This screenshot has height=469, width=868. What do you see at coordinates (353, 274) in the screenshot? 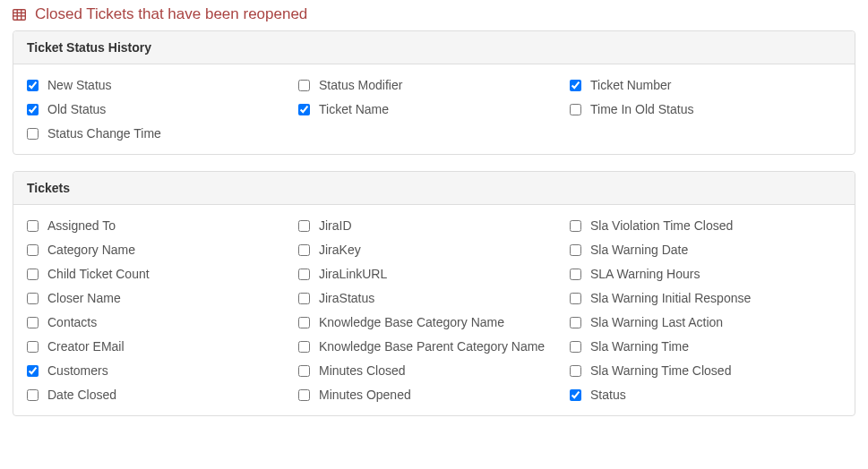
I see `field-label: JiraLinkURL` at bounding box center [353, 274].